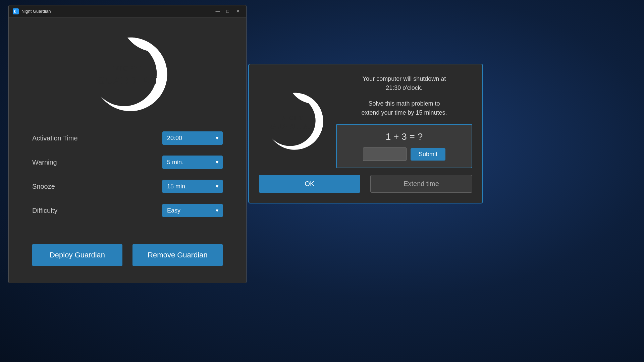 Image resolution: width=644 pixels, height=362 pixels. What do you see at coordinates (366, 121) in the screenshot?
I see `dialog-top-area: NIGHT GUARDIAN Your computer will shutdo…` at bounding box center [366, 121].